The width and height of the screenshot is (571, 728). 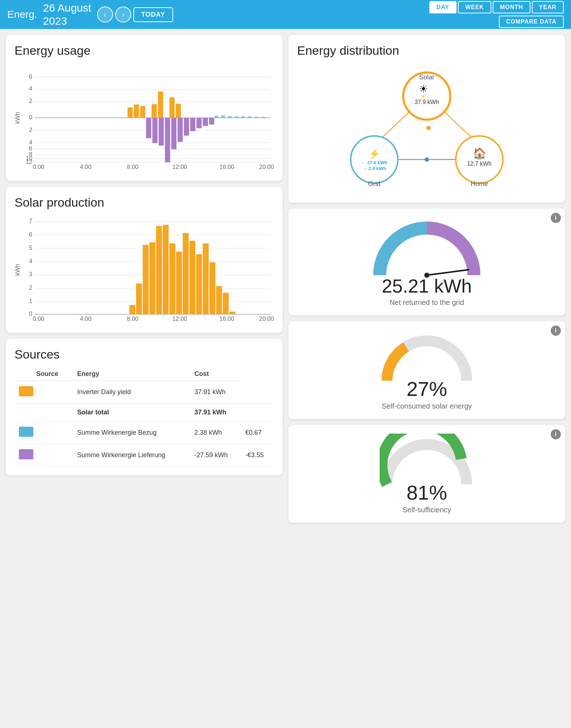 What do you see at coordinates (427, 129) in the screenshot?
I see `distribution-diagram: ☀ ⚡ 37.9 kWh Solar` at bounding box center [427, 129].